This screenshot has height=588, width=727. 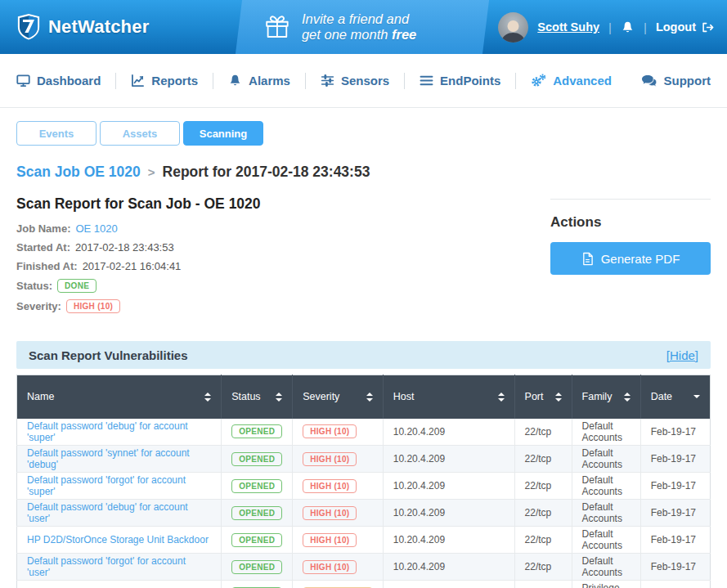 I want to click on hide-panel-link: [Hide], so click(x=682, y=355).